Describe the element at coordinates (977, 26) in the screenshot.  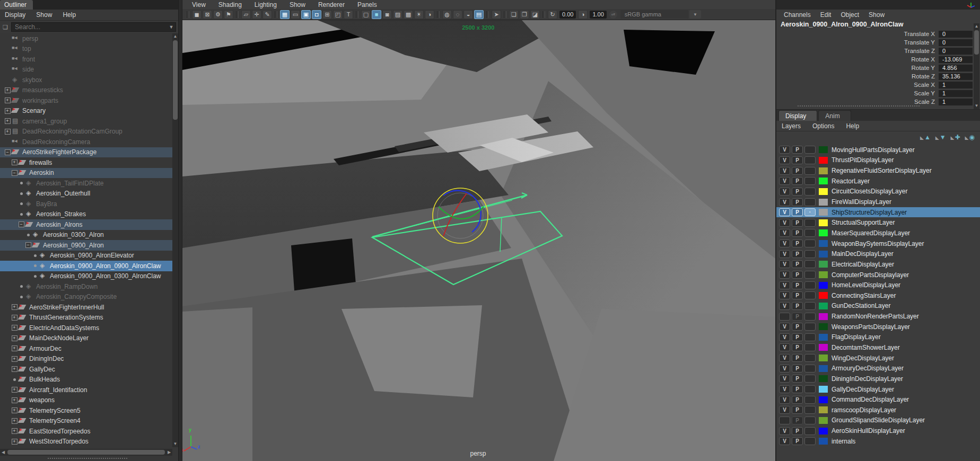
I see `scroll-up-icon: ▲` at that location.